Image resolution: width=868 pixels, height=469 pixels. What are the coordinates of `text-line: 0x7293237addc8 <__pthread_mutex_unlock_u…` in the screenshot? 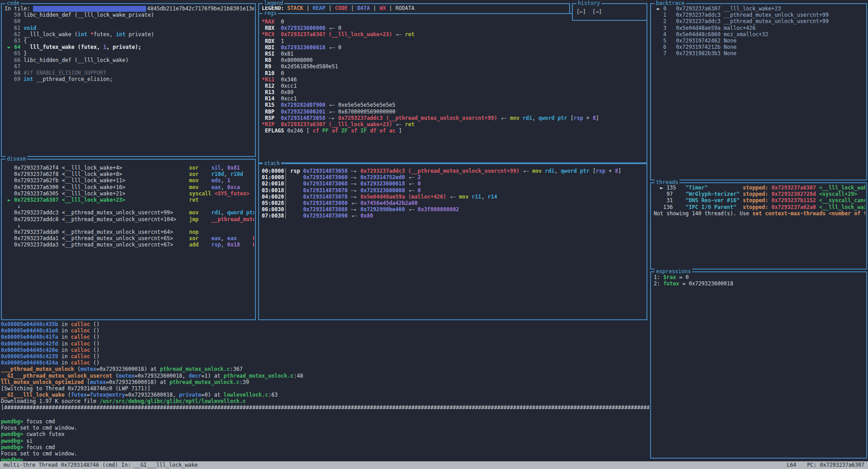 It's located at (129, 219).